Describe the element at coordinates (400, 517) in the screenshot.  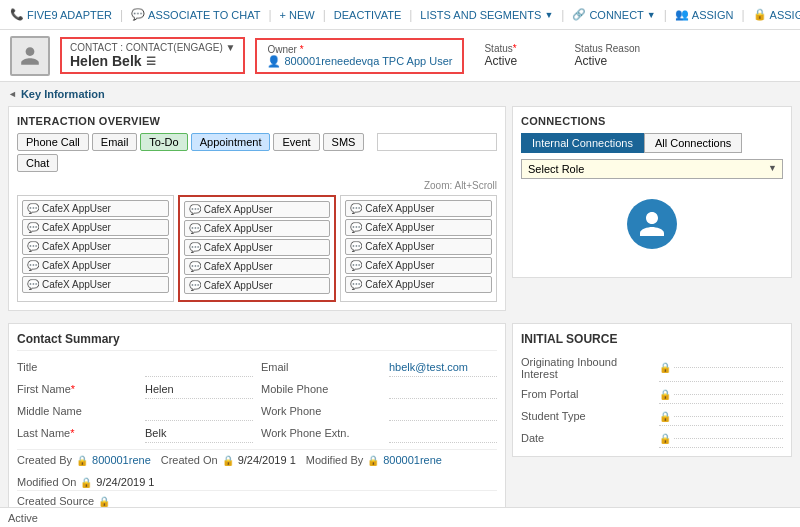
I see `status-bar: Active` at that location.